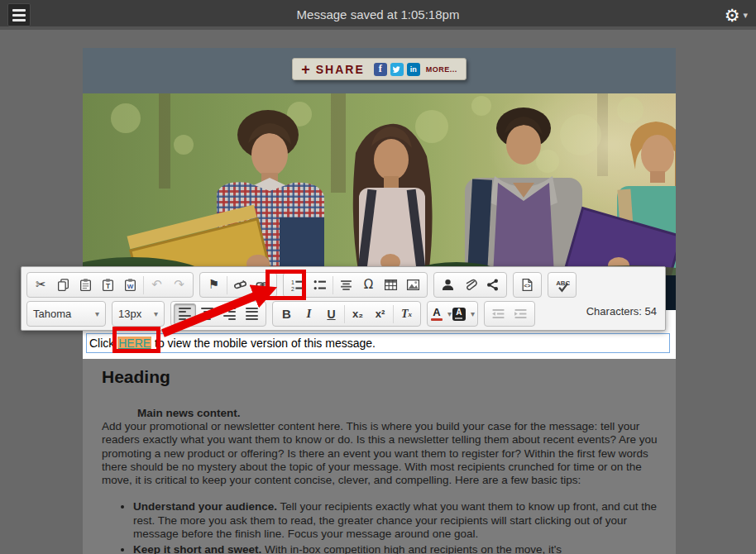 This screenshot has width=756, height=554. Describe the element at coordinates (331, 314) in the screenshot. I see `underline-button: U` at that location.